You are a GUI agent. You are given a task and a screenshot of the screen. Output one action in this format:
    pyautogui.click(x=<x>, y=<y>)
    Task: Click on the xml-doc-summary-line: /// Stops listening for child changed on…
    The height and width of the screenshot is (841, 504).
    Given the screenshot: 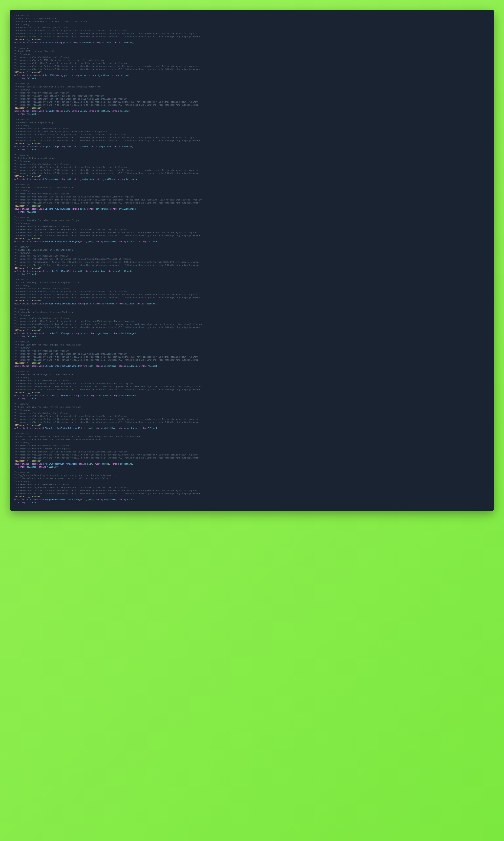 What is the action you would take?
    pyautogui.click(x=252, y=345)
    